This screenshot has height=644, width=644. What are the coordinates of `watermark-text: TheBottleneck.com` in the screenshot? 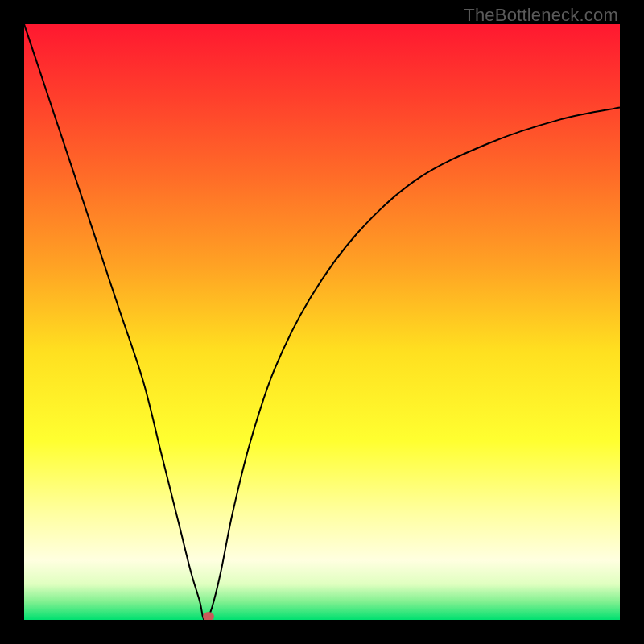 It's located at (541, 15).